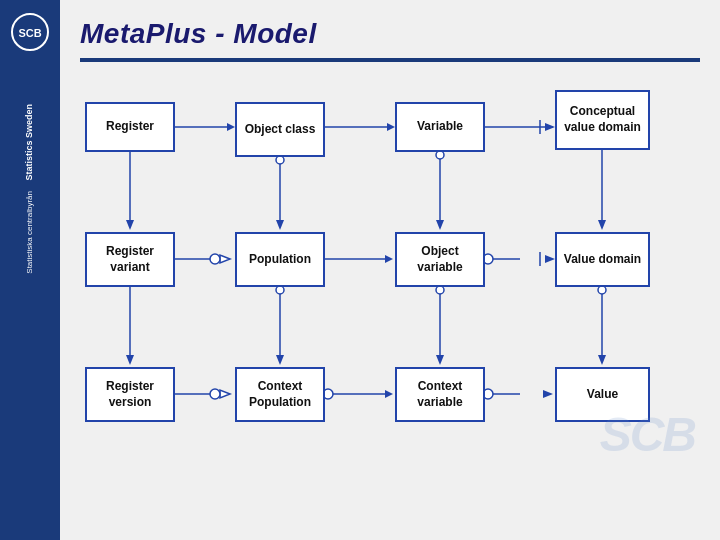  I want to click on box-variable: Variable, so click(440, 127).